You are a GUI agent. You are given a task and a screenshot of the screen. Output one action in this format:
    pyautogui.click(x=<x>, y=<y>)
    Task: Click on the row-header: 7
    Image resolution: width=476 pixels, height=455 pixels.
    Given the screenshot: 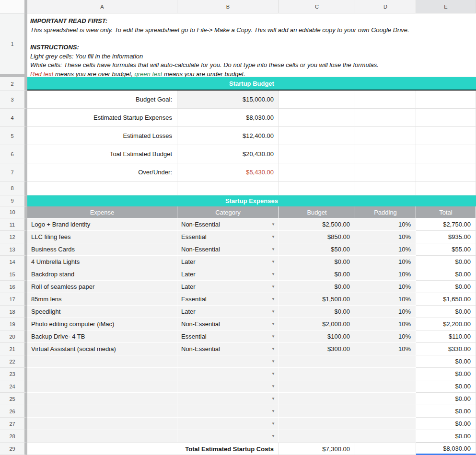 What is the action you would take?
    pyautogui.click(x=13, y=172)
    